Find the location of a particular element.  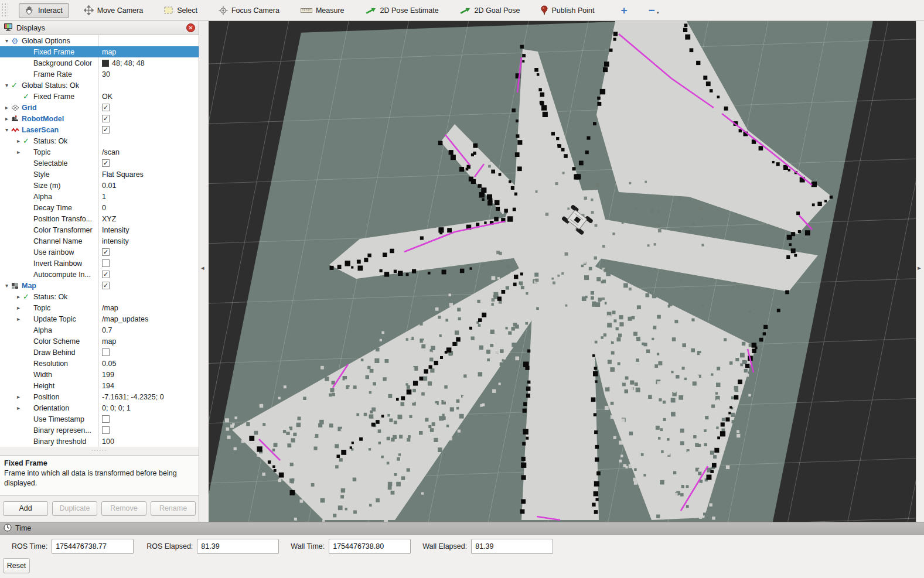

tree-row: Fixed Frame map is located at coordinates (100, 52).